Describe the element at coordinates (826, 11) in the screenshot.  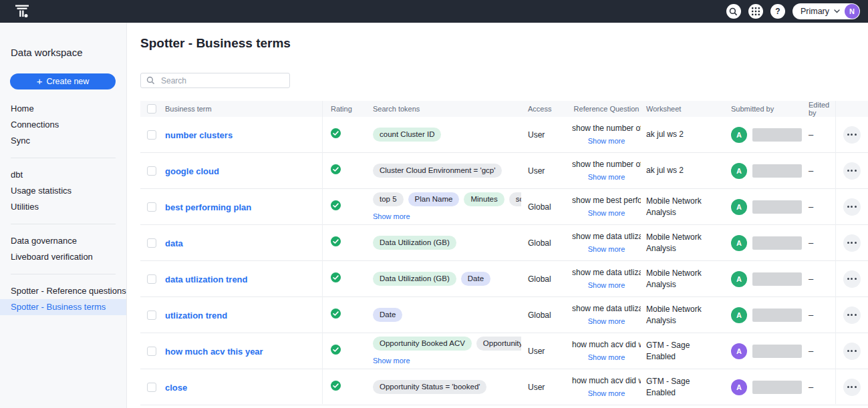
I see `org-switcher: Primary N` at that location.